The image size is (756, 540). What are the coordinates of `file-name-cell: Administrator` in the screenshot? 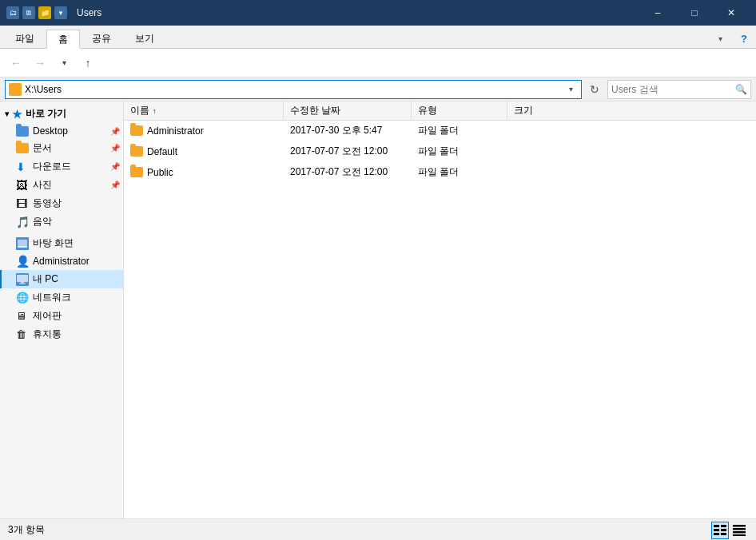 It's located at (204, 131).